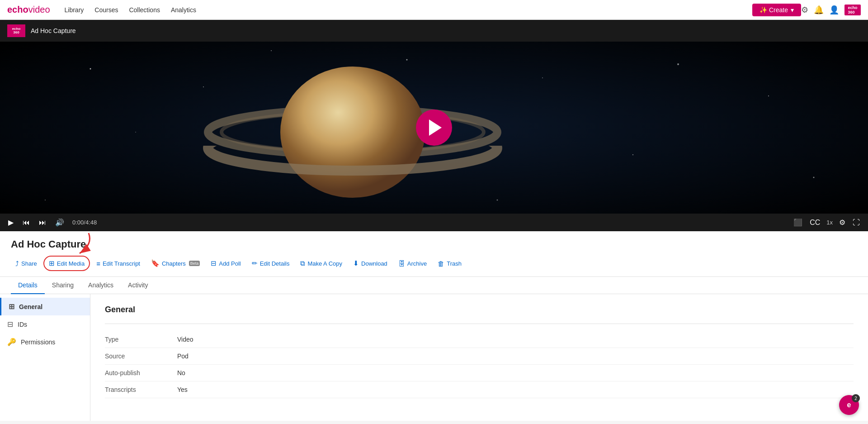  What do you see at coordinates (434, 244) in the screenshot?
I see `media-title: Ad Hoc Capture` at bounding box center [434, 244].